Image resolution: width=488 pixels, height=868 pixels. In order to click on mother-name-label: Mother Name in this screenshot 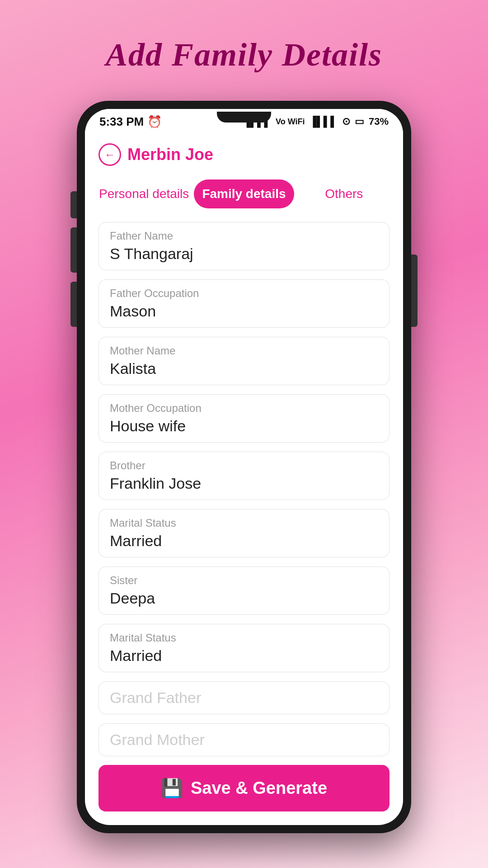, I will do `click(244, 351)`.